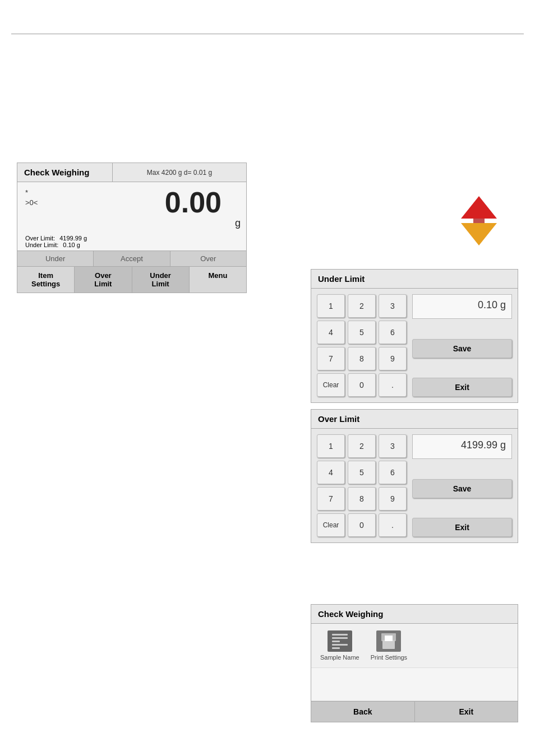  What do you see at coordinates (414, 646) in the screenshot?
I see `cw-bottom-icons-row: Sample Name Print Settings` at bounding box center [414, 646].